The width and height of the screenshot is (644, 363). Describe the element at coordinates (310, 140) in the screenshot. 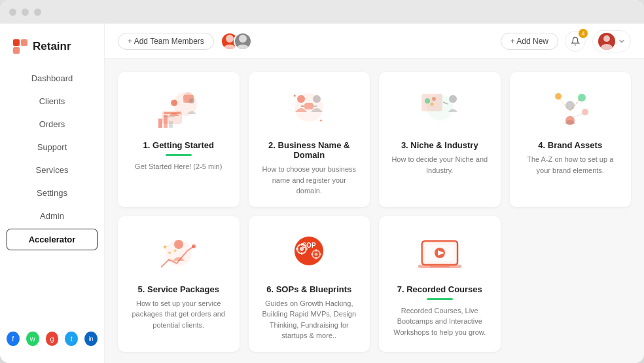

I see `card-business-name: ✦ ✦ 2. Business Name & Domain How to cho…` at that location.